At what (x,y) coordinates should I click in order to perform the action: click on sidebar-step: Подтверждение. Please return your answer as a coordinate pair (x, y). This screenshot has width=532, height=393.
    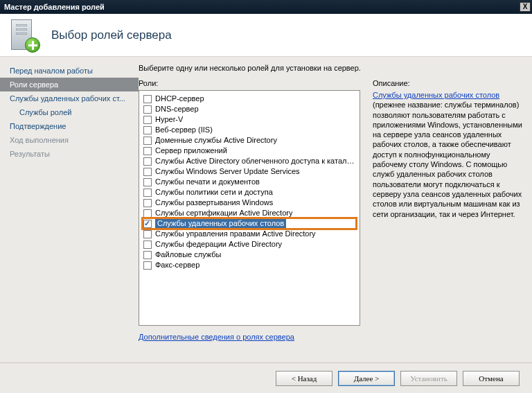
    Looking at the image, I should click on (69, 126).